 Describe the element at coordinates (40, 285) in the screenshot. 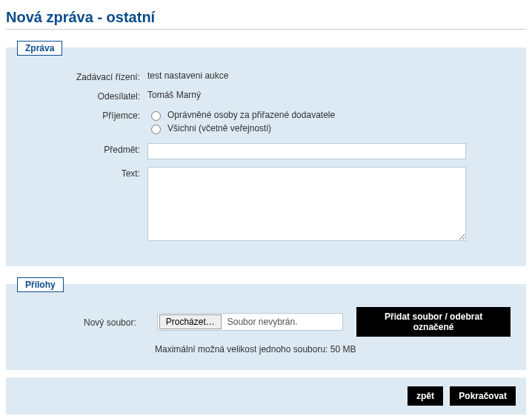

I see `attachments-legend: Přílohy` at that location.